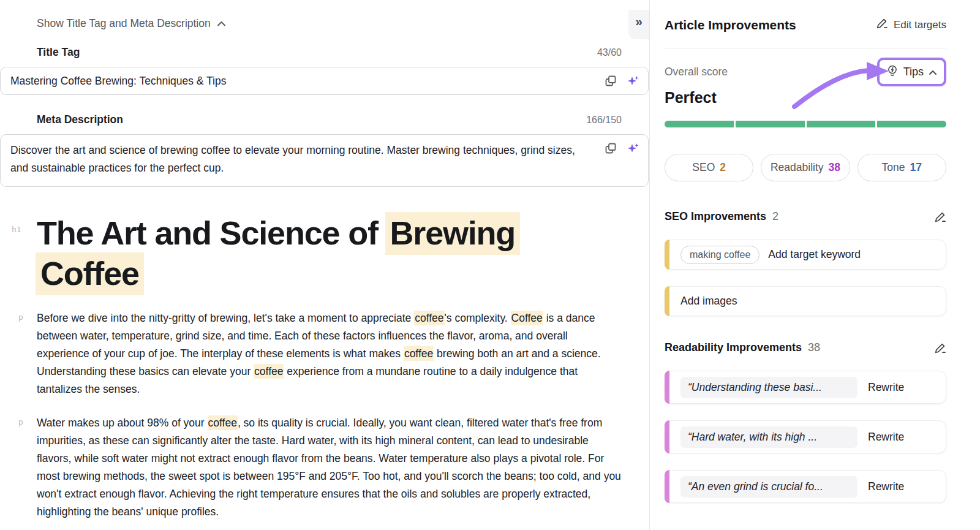  Describe the element at coordinates (805, 255) in the screenshot. I see `seo-card-add-target-keyword: making coffee Add target keyword` at that location.